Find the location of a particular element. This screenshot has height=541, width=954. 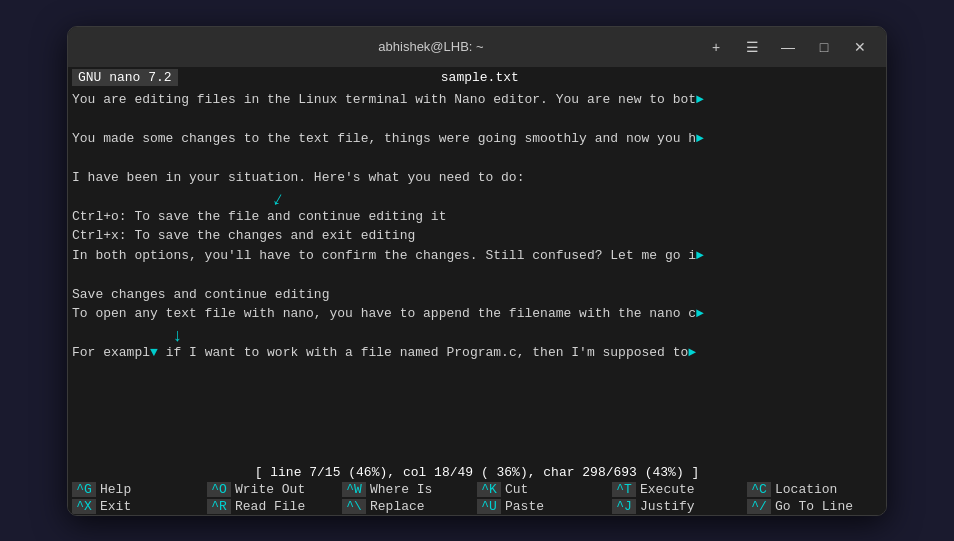

shortcut-key-writeout: ^O is located at coordinates (219, 490).